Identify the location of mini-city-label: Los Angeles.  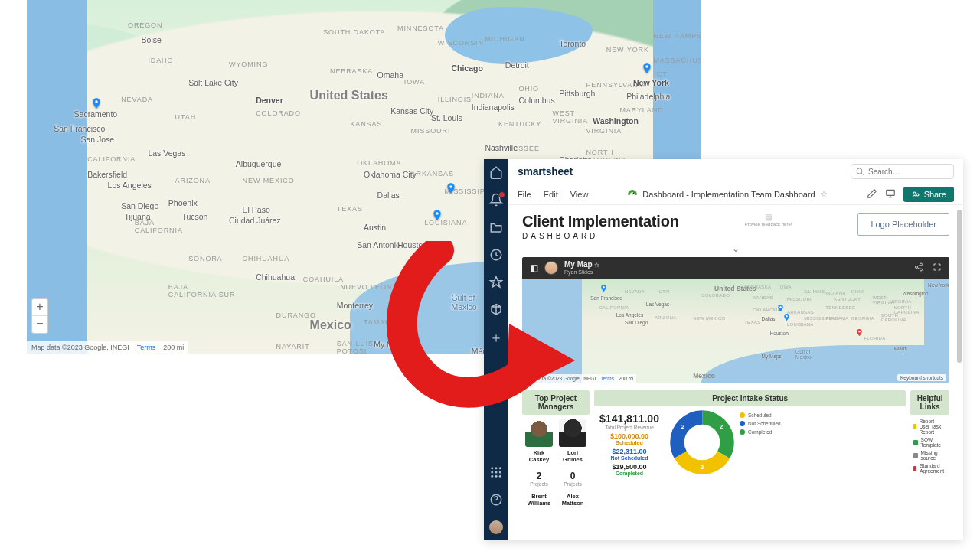
(629, 315).